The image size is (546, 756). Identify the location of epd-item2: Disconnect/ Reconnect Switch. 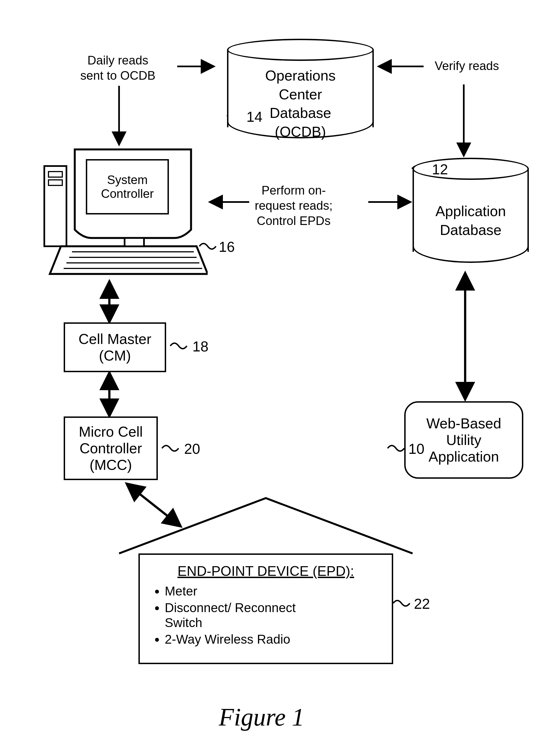
(230, 615).